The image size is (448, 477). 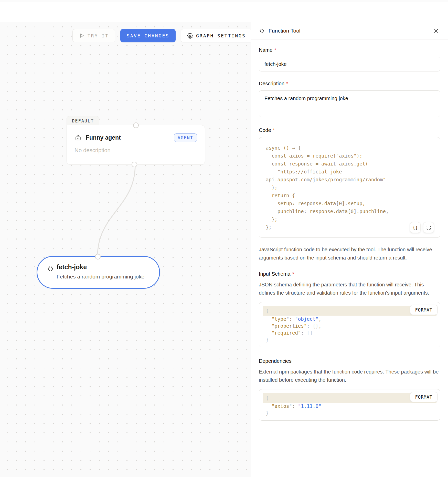 What do you see at coordinates (82, 36) in the screenshot?
I see `play-icon` at bounding box center [82, 36].